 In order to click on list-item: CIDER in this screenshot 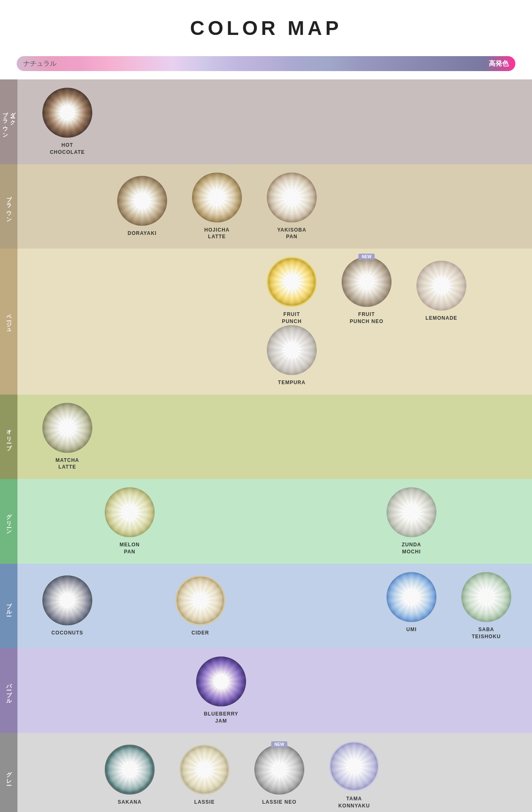, I will do `click(200, 606)`.